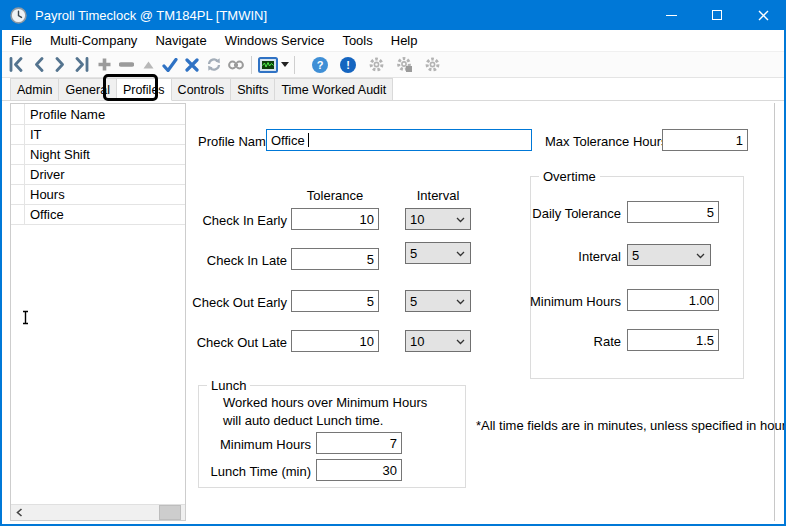  What do you see at coordinates (255, 472) in the screenshot?
I see `lunch-time-label: Lunch Time (min)` at bounding box center [255, 472].